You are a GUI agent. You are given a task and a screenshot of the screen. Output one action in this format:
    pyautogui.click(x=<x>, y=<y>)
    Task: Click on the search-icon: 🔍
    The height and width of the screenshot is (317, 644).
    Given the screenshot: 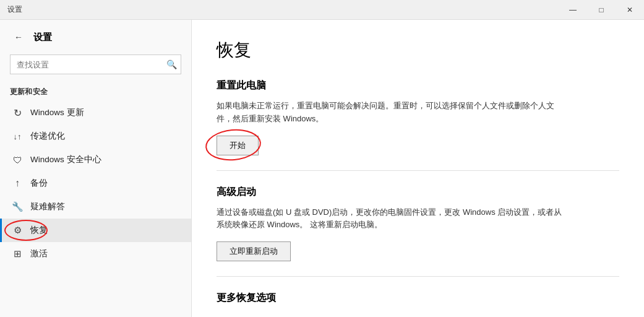 What is the action you would take?
    pyautogui.click(x=171, y=64)
    